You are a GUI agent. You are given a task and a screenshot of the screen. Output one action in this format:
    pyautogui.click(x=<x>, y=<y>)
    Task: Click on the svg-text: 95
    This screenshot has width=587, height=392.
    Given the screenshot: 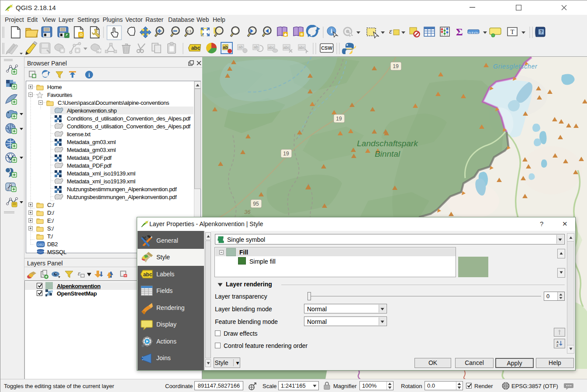 What is the action you would take?
    pyautogui.click(x=256, y=204)
    